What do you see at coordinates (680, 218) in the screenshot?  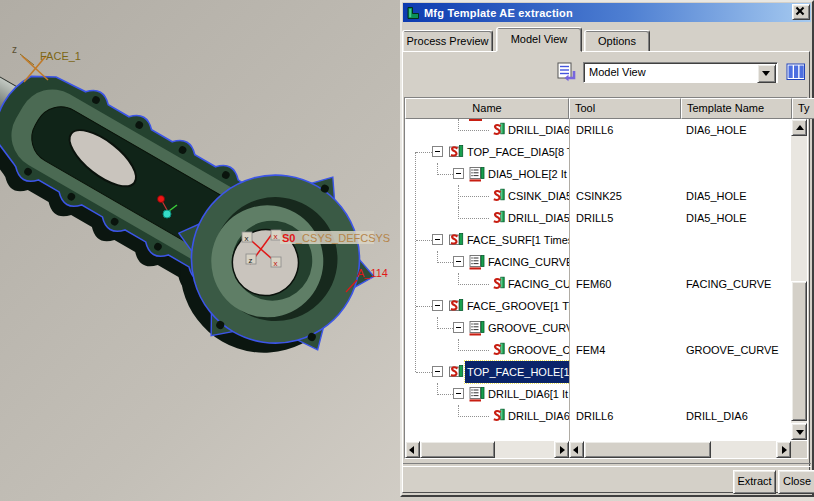 I see `table-row-details: DRILL5DIA5_HOLE` at bounding box center [680, 218].